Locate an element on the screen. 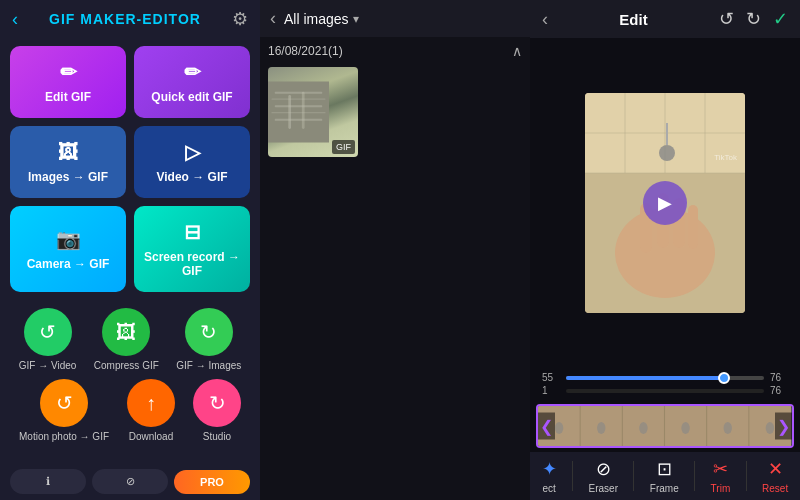 Image resolution: width=800 pixels, height=500 pixels. studio-button: ↻ Studio is located at coordinates (217, 410).